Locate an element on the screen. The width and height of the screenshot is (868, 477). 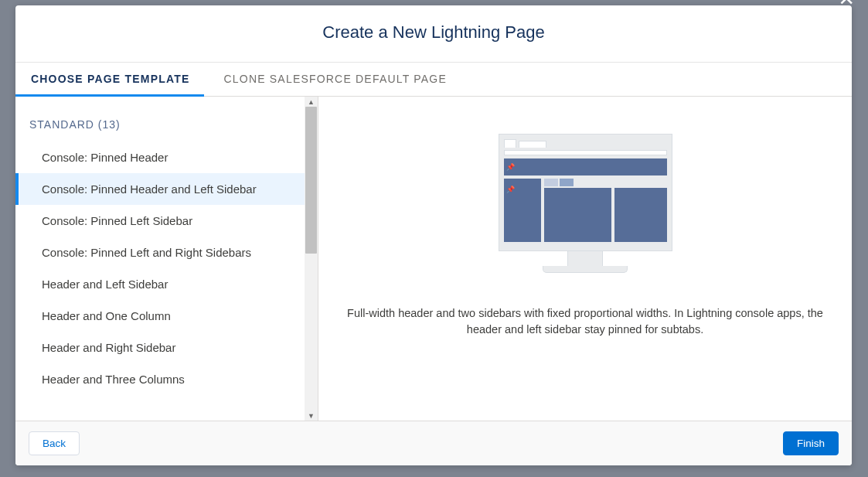
modal-footer: Back Finish is located at coordinates (434, 443).